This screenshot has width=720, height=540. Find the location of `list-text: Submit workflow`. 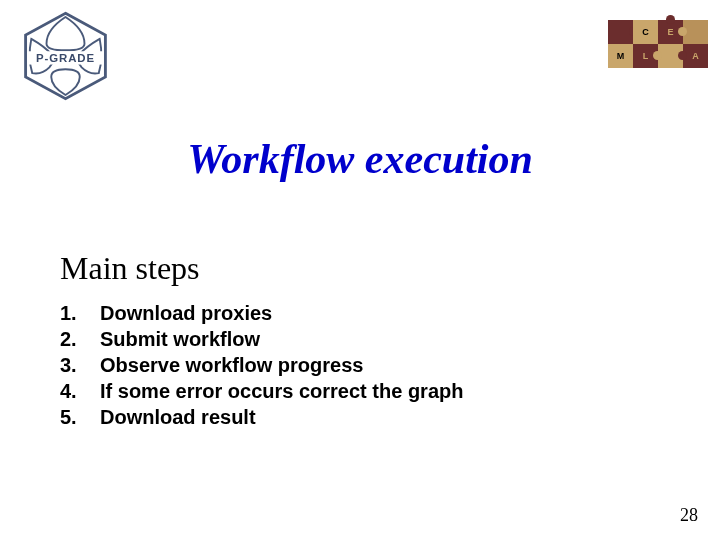

list-text: Submit workflow is located at coordinates (180, 340).